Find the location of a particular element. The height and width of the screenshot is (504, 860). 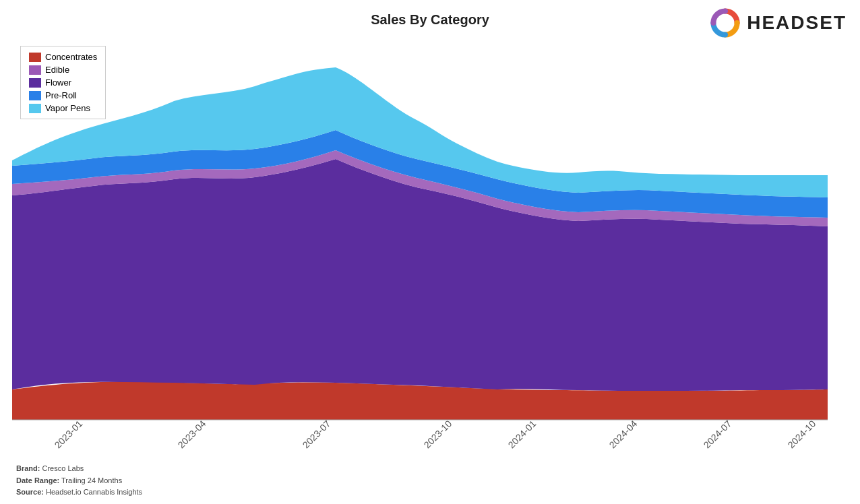

x-label-2024-10: 2024-10 is located at coordinates (802, 434).